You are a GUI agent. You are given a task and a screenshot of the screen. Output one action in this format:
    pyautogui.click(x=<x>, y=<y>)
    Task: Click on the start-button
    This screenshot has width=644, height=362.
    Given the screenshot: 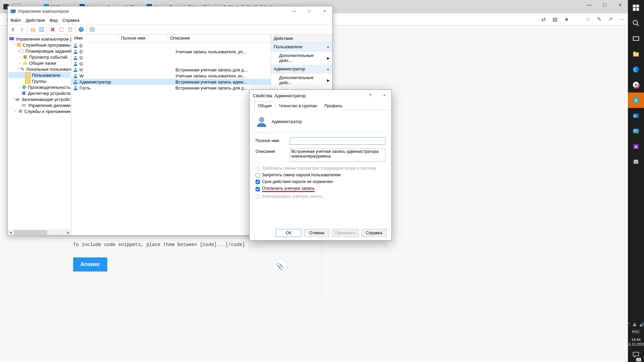 What is the action you would take?
    pyautogui.click(x=636, y=8)
    